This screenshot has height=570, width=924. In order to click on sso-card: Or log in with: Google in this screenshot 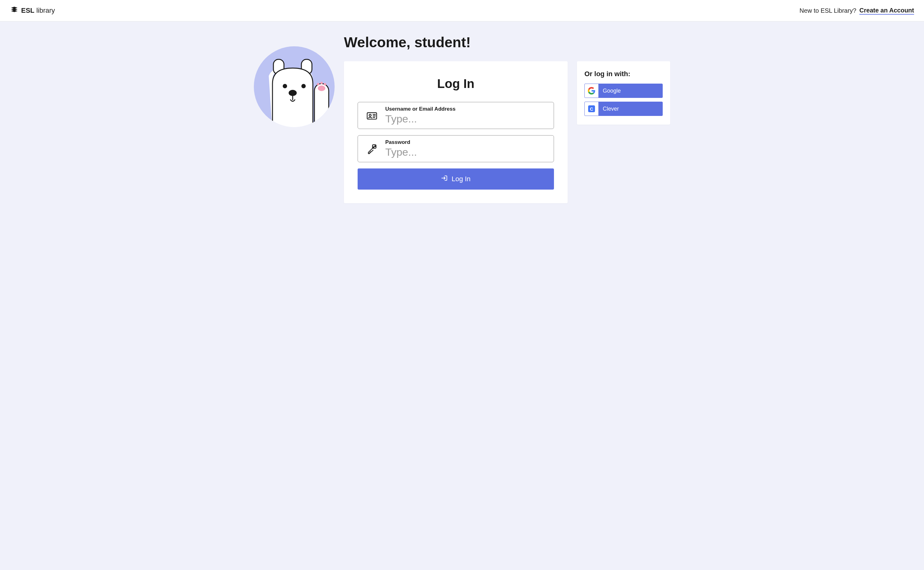, I will do `click(623, 93)`.